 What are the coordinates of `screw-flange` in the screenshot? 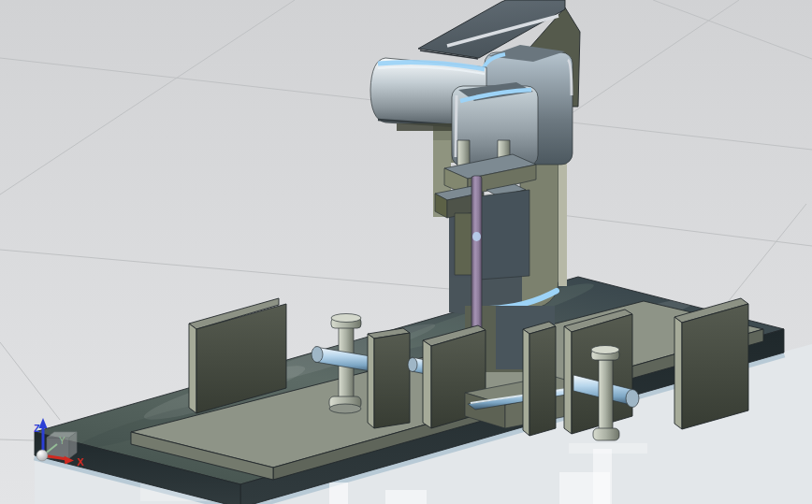 It's located at (606, 434).